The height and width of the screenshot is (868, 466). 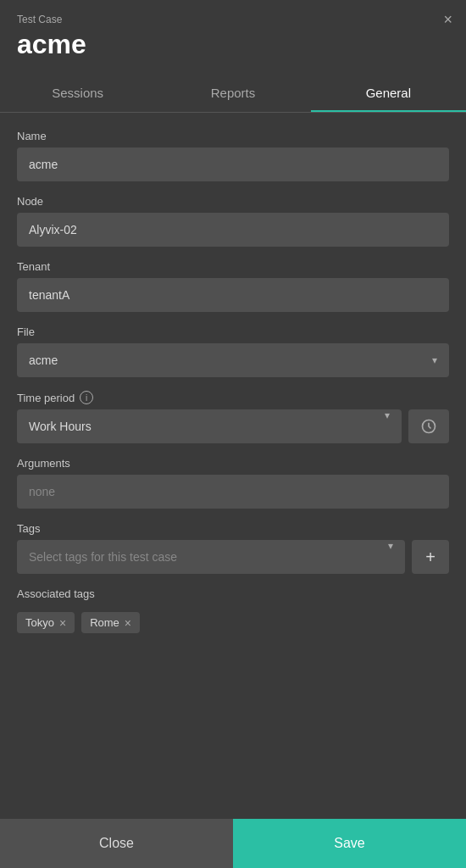 What do you see at coordinates (233, 93) in the screenshot?
I see `tabs-bar: Sessions Reports General` at bounding box center [233, 93].